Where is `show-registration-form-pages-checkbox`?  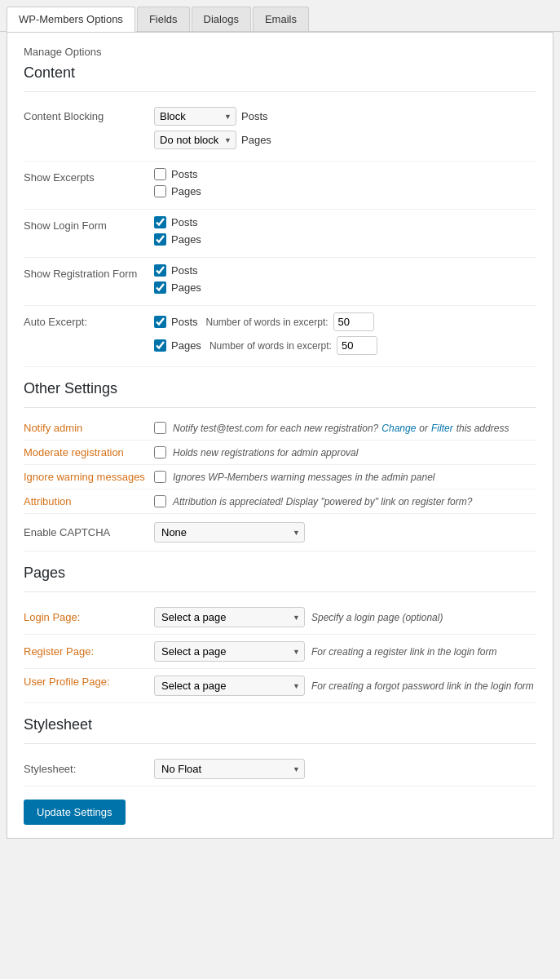
show-registration-form-pages-checkbox is located at coordinates (160, 287).